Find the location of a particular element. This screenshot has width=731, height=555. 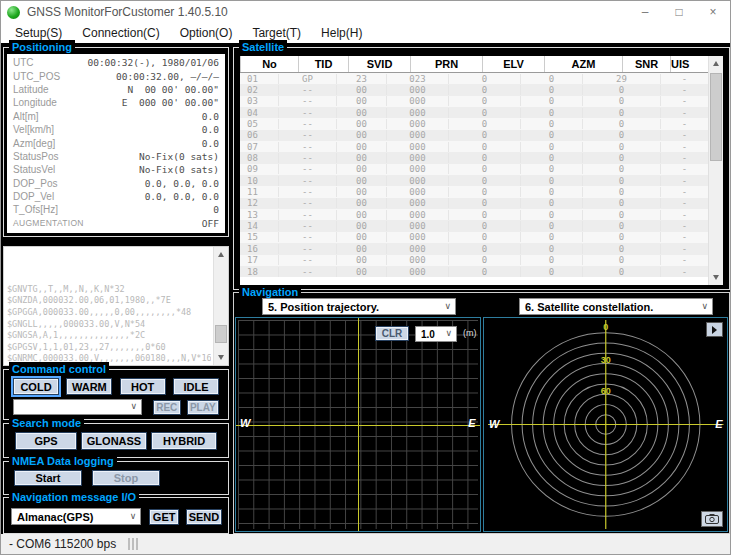

play-arrow-icon is located at coordinates (714, 330).